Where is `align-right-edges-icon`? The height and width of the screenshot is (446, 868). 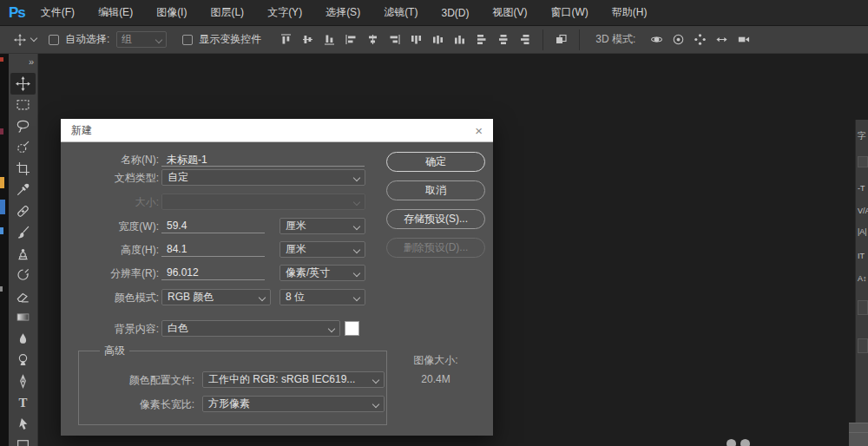
align-right-edges-icon is located at coordinates (394, 40).